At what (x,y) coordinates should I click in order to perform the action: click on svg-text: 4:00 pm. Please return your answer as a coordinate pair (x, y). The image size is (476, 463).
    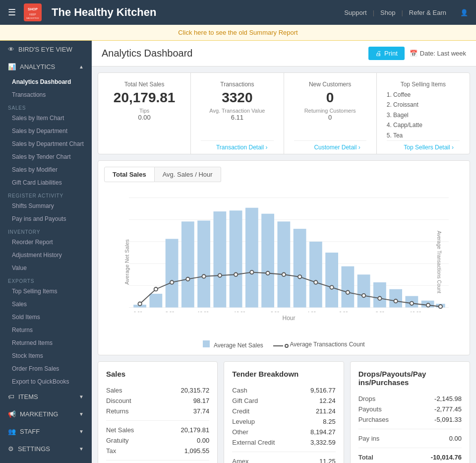
    Looking at the image, I should click on (315, 312).